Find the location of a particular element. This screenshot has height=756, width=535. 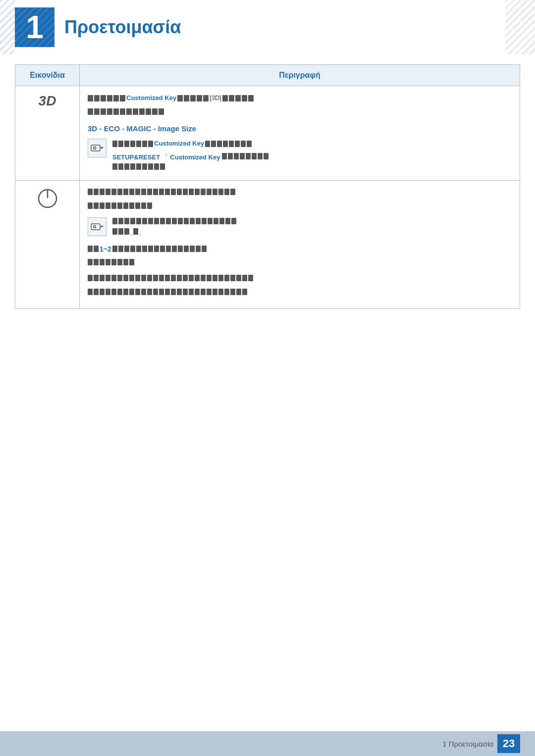

customized-key-label-2: Customized Key is located at coordinates (179, 144).